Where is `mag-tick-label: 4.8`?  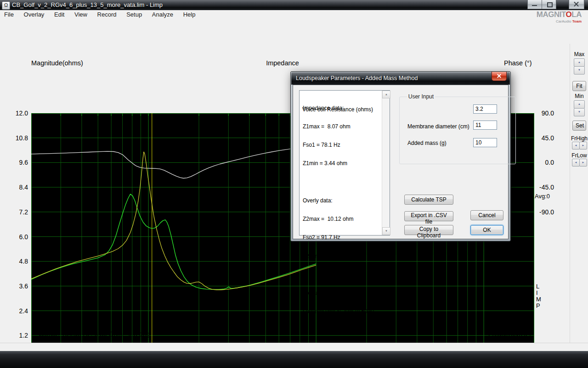
mag-tick-label: 4.8 is located at coordinates (24, 261).